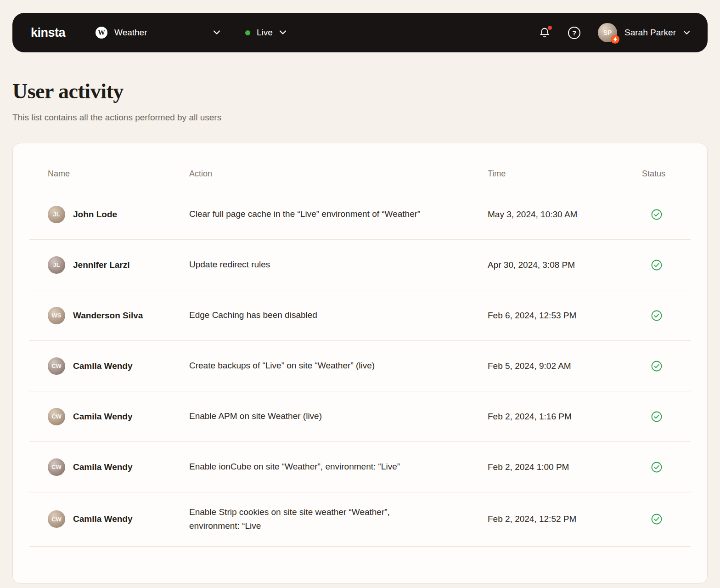 This screenshot has height=588, width=720. What do you see at coordinates (565, 519) in the screenshot?
I see `time-cell: Feb 2, 2024, 12:52 PM` at bounding box center [565, 519].